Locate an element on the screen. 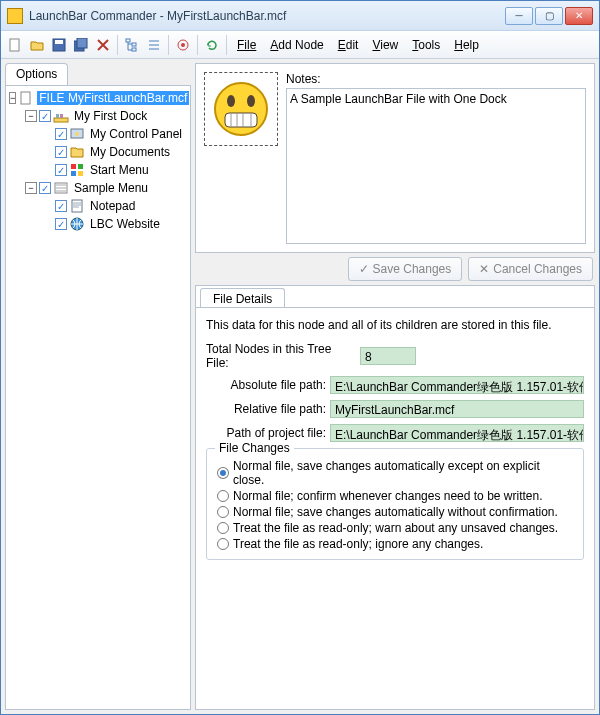  radio-label: Treat the file as read-only; warn about … is located at coordinates (396, 528).